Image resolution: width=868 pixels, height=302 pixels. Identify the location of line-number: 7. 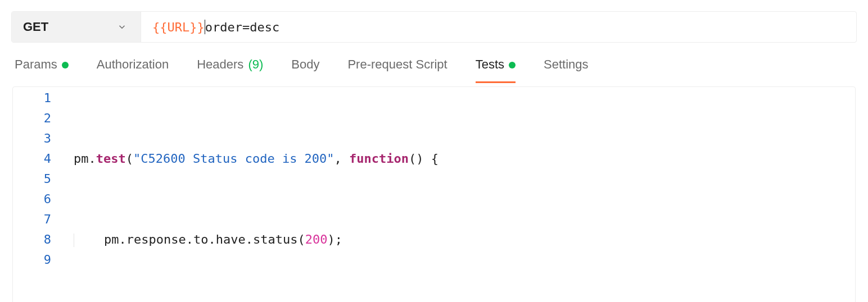
(32, 219).